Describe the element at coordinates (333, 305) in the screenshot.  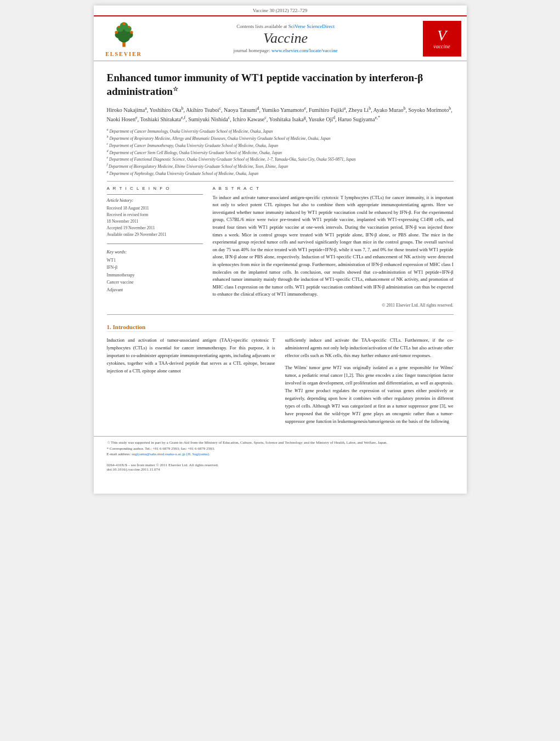
I see `copyright: © 2011 Elsevier Ltd. All rights reserved…` at that location.